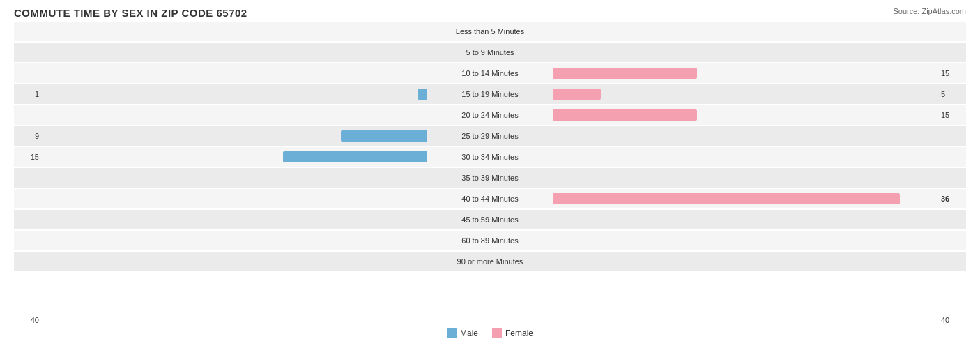  Describe the element at coordinates (930, 11) in the screenshot. I see `source-label: Source: ZipAtlas.com` at that location.